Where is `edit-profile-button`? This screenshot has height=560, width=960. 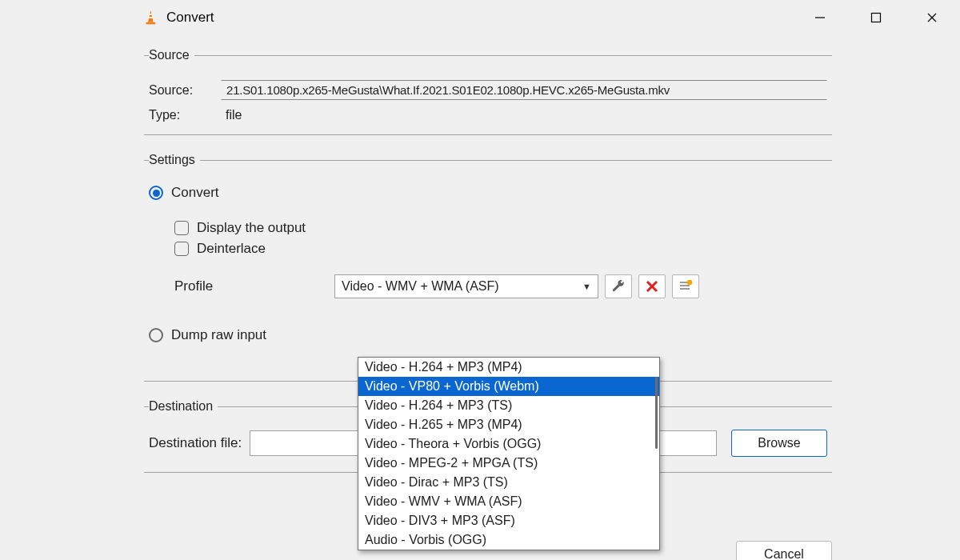 edit-profile-button is located at coordinates (618, 286).